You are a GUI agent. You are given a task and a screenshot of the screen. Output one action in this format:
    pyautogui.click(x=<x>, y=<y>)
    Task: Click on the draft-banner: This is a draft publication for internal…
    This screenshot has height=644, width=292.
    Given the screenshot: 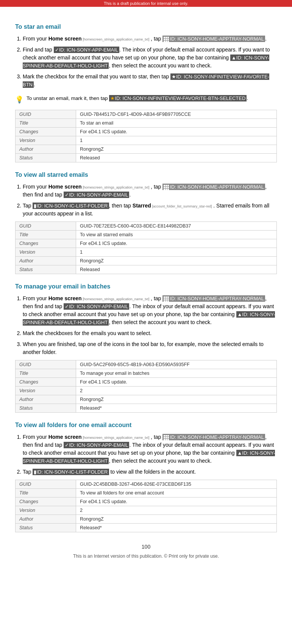 What is the action you would take?
    pyautogui.click(x=146, y=3)
    